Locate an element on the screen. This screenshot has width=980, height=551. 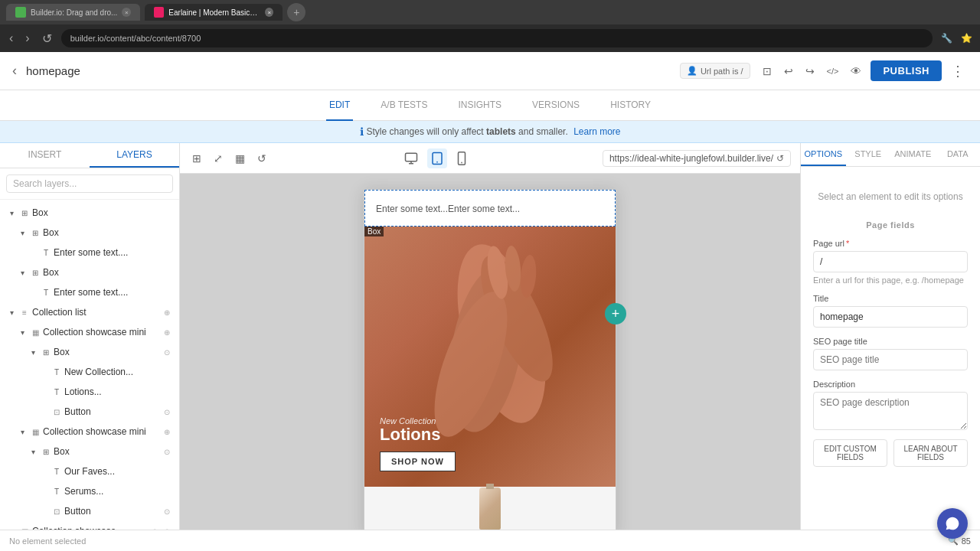
toggle-collection-mini-1: ▾ is located at coordinates (22, 332).